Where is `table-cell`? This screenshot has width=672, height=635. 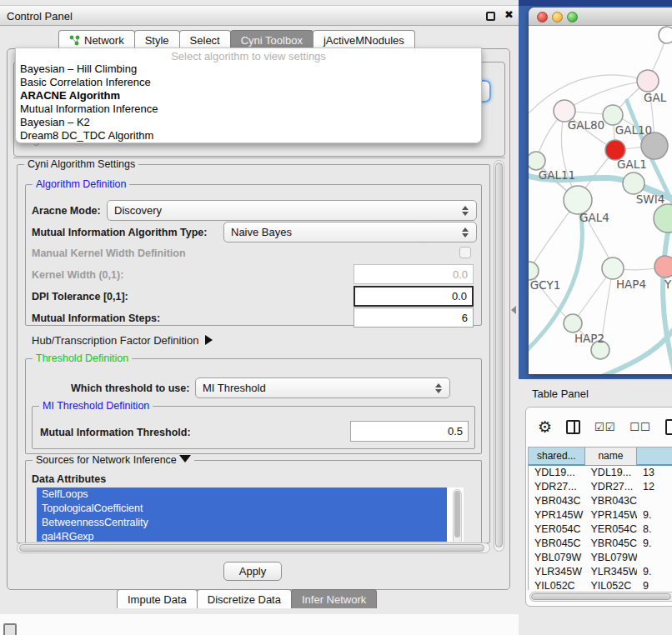
table-cell is located at coordinates (654, 558).